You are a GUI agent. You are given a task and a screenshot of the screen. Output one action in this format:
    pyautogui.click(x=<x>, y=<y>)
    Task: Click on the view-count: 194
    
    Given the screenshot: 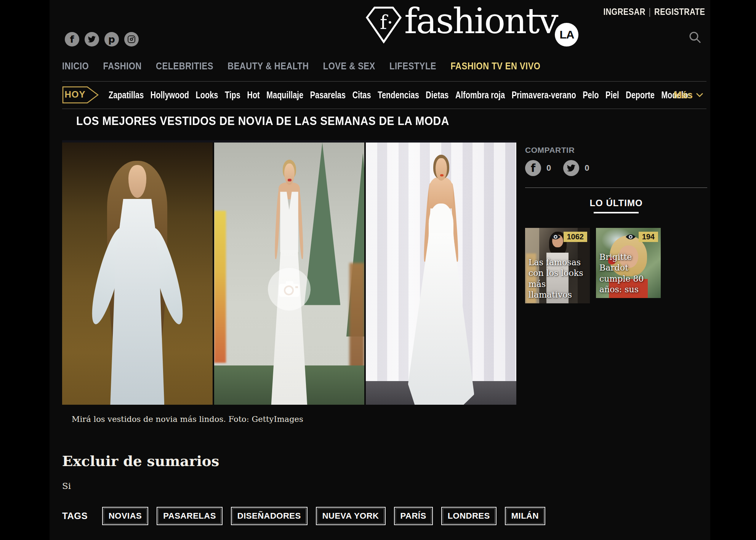 What is the action you would take?
    pyautogui.click(x=649, y=237)
    